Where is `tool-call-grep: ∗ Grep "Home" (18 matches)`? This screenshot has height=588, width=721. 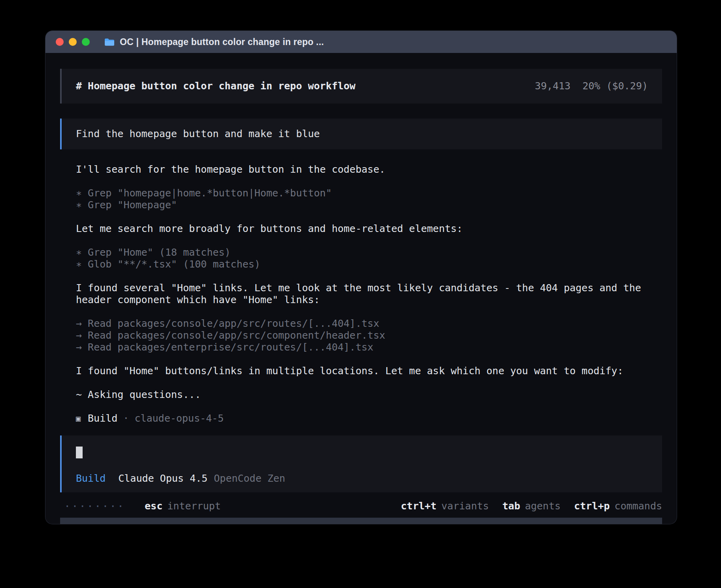
tool-call-grep: ∗ Grep "Home" (18 matches) is located at coordinates (369, 253).